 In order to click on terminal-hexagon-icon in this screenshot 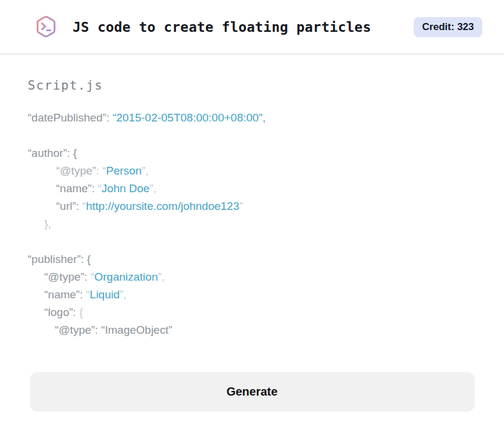, I will do `click(46, 27)`.